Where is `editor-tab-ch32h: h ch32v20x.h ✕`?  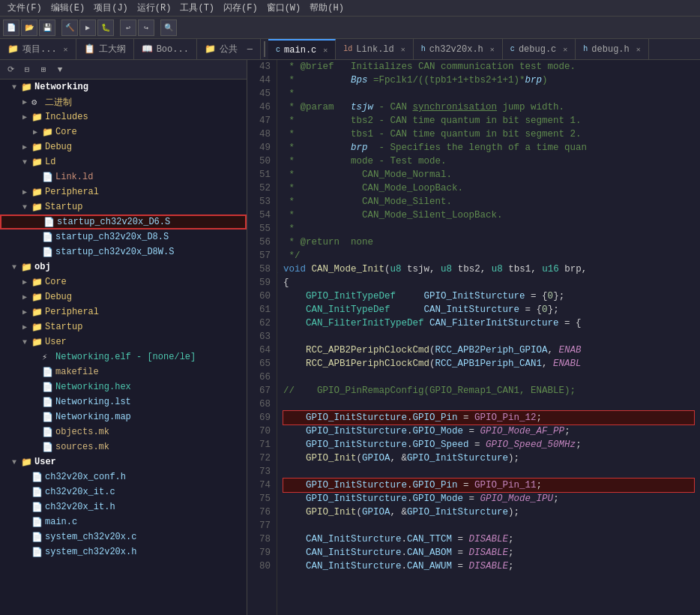
editor-tab-ch32h: h ch32v20x.h ✕ is located at coordinates (459, 50).